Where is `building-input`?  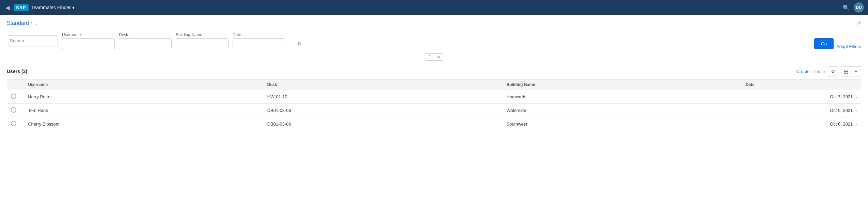
building-input is located at coordinates (207, 44).